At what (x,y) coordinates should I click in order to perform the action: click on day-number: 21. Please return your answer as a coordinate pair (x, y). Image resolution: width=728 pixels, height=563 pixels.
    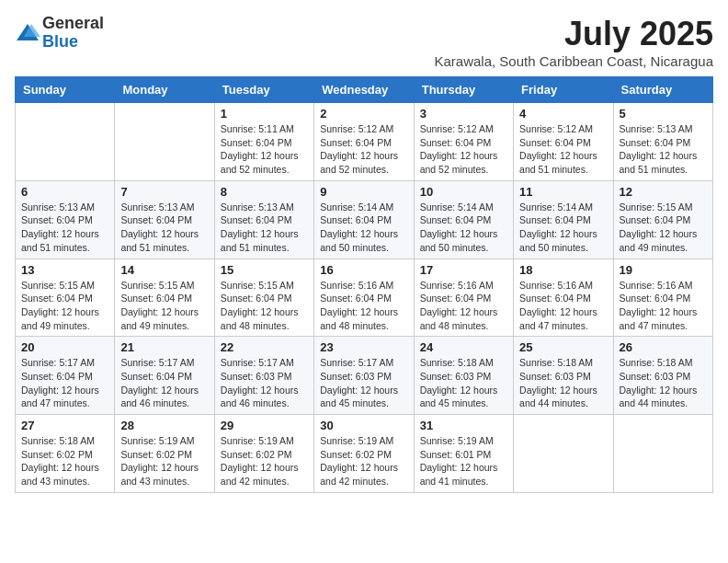
    Looking at the image, I should click on (164, 348).